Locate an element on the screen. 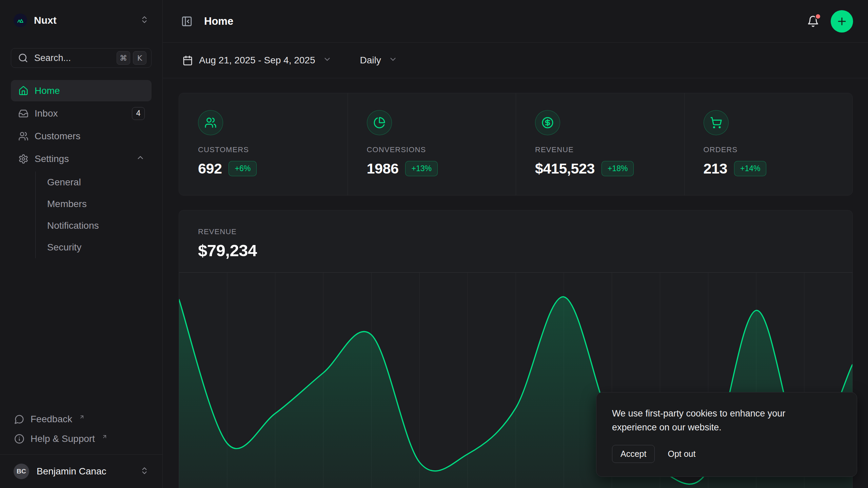 The width and height of the screenshot is (868, 488). sidebar-nav: Home Inbox 4 Customers Settings is located at coordinates (81, 169).